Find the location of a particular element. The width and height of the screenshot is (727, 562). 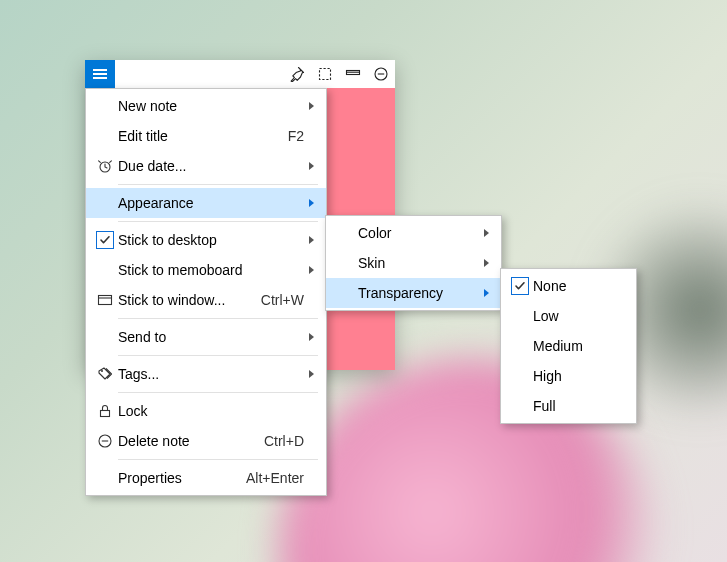

menu-item-label: Medium is located at coordinates (580, 346).